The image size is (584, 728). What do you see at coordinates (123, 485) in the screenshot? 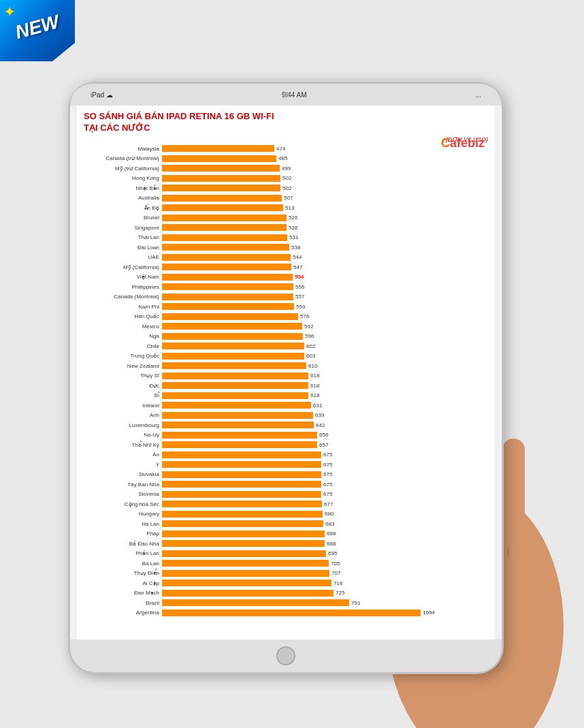
I see `country-label: Tây Ban Nha` at bounding box center [123, 485].